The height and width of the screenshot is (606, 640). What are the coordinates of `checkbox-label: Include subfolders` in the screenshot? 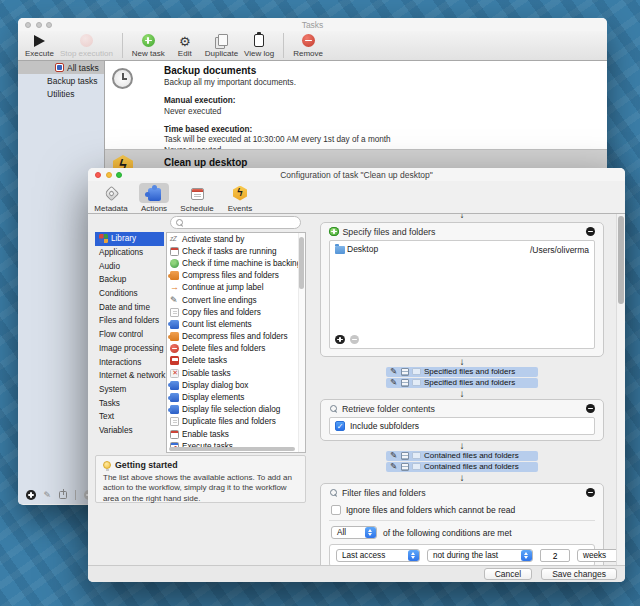 It's located at (384, 426).